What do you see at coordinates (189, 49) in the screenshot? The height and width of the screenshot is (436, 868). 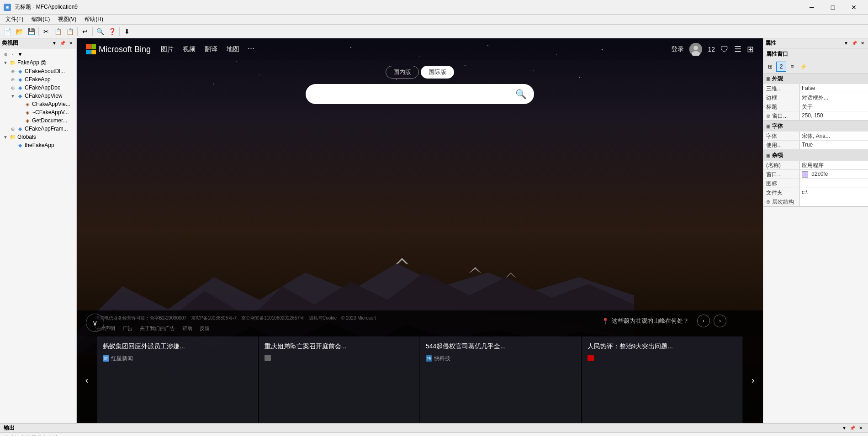 I see `bing-nav-video: 视频` at bounding box center [189, 49].